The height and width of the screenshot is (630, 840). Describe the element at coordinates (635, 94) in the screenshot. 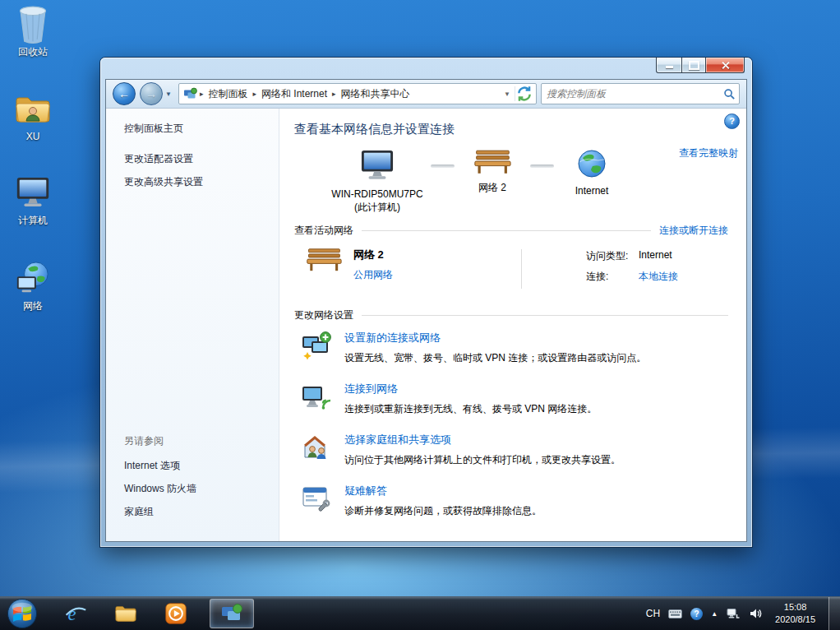

I see `search-input` at that location.